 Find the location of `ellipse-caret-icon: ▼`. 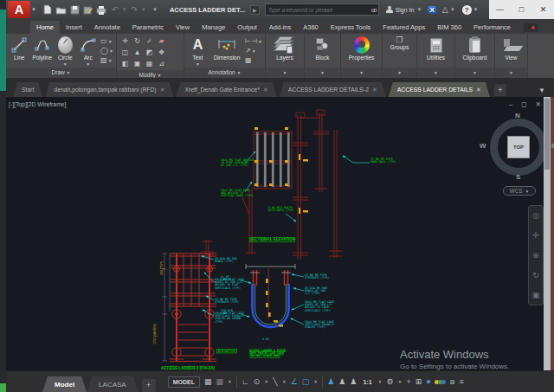

ellipse-caret-icon: ▼ is located at coordinates (111, 51).